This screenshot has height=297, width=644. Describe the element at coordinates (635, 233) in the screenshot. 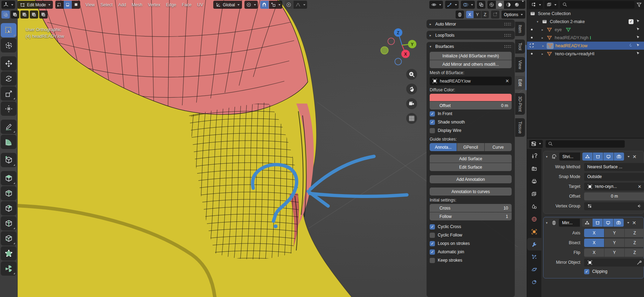

I see `axis-z-button: Z` at that location.